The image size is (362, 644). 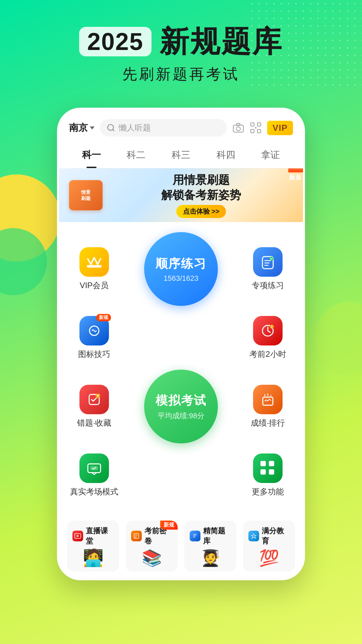 What do you see at coordinates (296, 170) in the screenshot?
I see `banner-side-tag: 元旦开始` at bounding box center [296, 170].